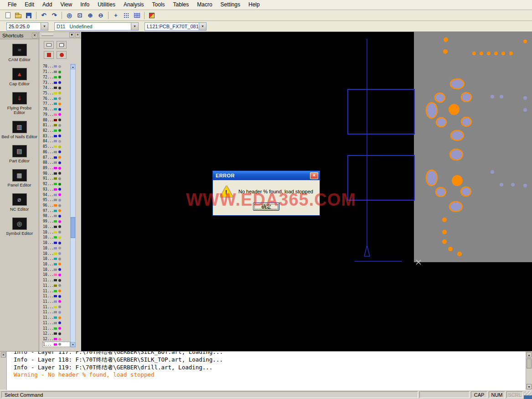 The height and width of the screenshot is (399, 532). What do you see at coordinates (57, 83) in the screenshot?
I see `layer-row: 73...` at bounding box center [57, 83].